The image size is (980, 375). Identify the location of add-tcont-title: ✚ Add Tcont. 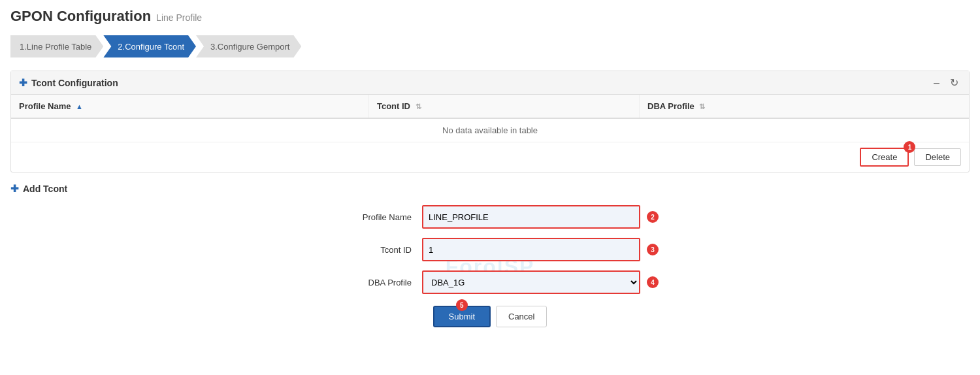
(490, 191).